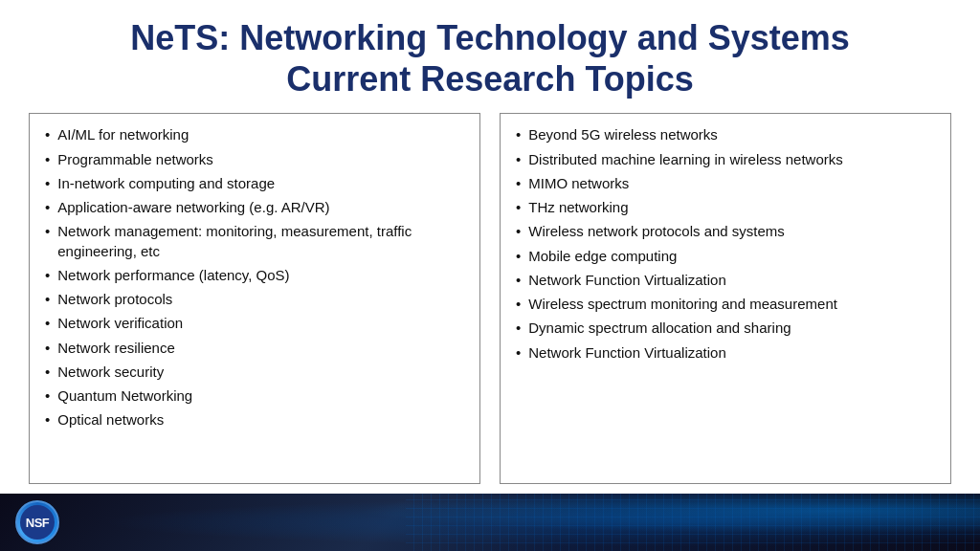 The height and width of the screenshot is (551, 980). What do you see at coordinates (255, 184) in the screenshot?
I see `list-item: In-network computing and storage` at bounding box center [255, 184].